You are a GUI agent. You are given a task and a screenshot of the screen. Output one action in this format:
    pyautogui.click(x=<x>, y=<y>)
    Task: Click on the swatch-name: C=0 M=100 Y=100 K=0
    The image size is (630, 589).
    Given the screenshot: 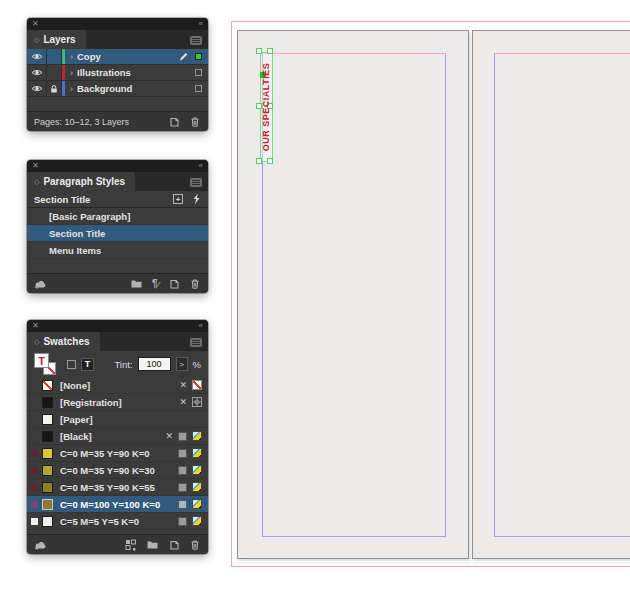 What is the action you would take?
    pyautogui.click(x=106, y=504)
    